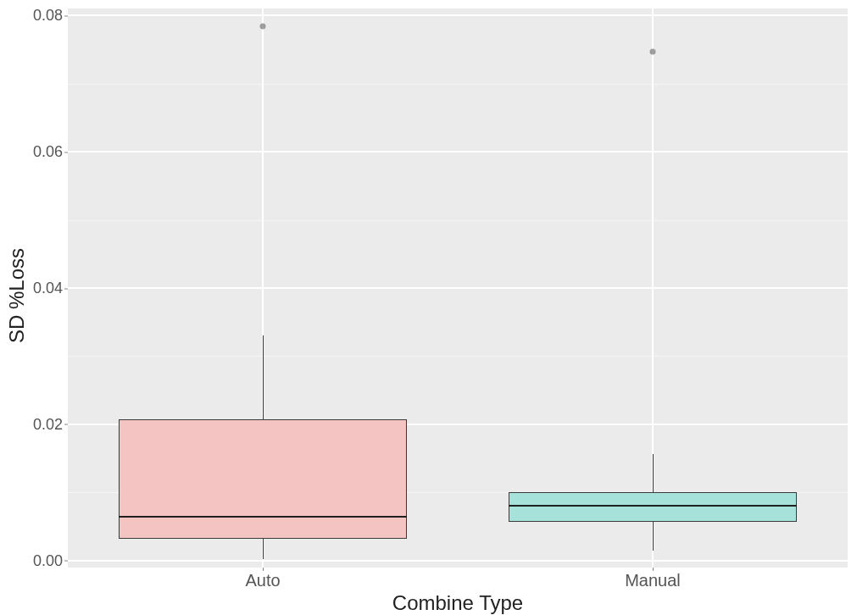 The width and height of the screenshot is (868, 615). I want to click on x-tick-label: Auto, so click(263, 581).